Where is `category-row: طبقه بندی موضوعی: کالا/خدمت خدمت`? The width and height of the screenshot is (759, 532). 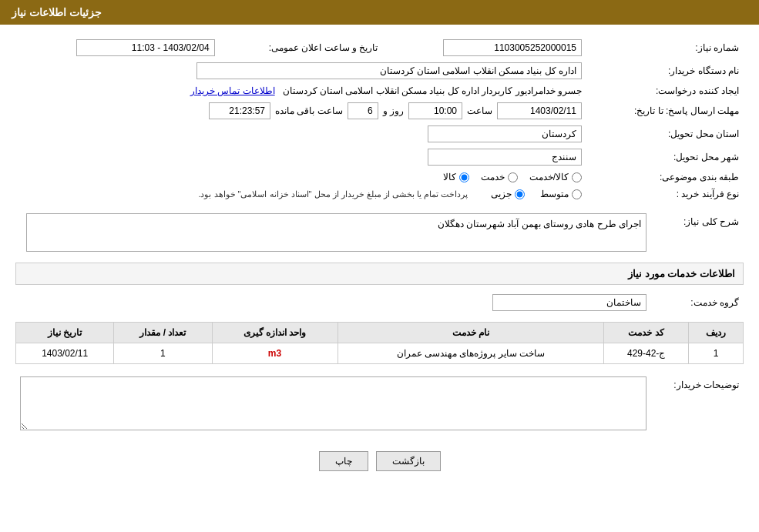
category-row: طبقه بندی موضوعی: کالا/خدمت خدمت is located at coordinates (379, 177).